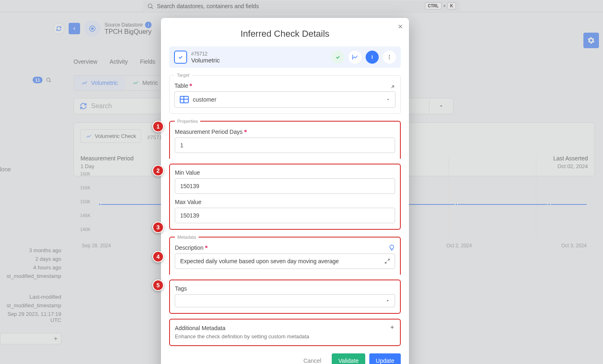  What do you see at coordinates (392, 328) in the screenshot?
I see `add-metadata-button` at bounding box center [392, 328].